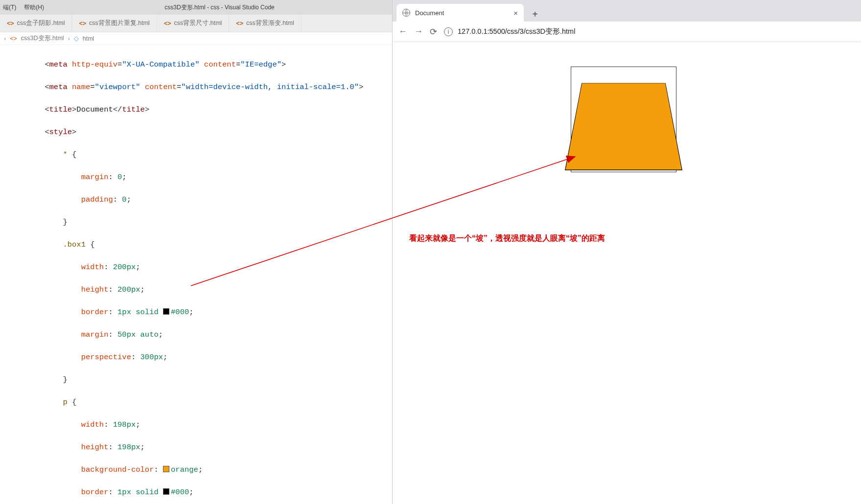 The image size is (861, 504). Describe the element at coordinates (430, 13) in the screenshot. I see `browser-tab-title: Document` at that location.